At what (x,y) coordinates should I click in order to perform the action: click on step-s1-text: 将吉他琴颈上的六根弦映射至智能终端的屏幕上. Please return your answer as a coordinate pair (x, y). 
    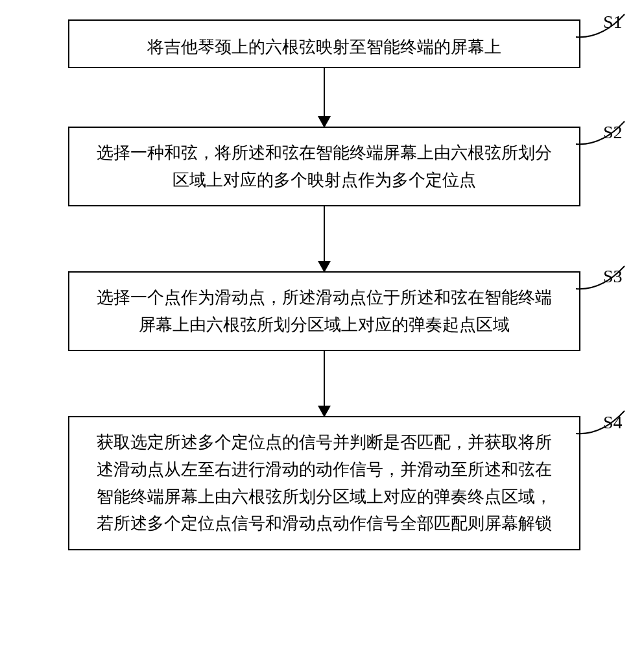
    Looking at the image, I should click on (324, 47).